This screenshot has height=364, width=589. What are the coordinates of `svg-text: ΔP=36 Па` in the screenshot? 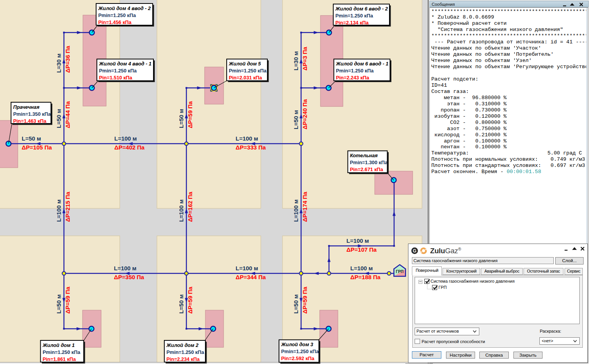 It's located at (67, 59).